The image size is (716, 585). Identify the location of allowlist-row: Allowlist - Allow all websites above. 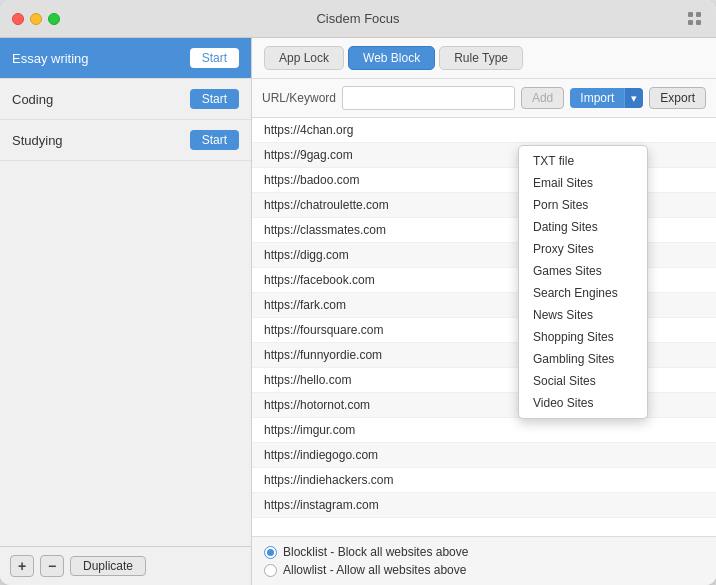
(484, 570).